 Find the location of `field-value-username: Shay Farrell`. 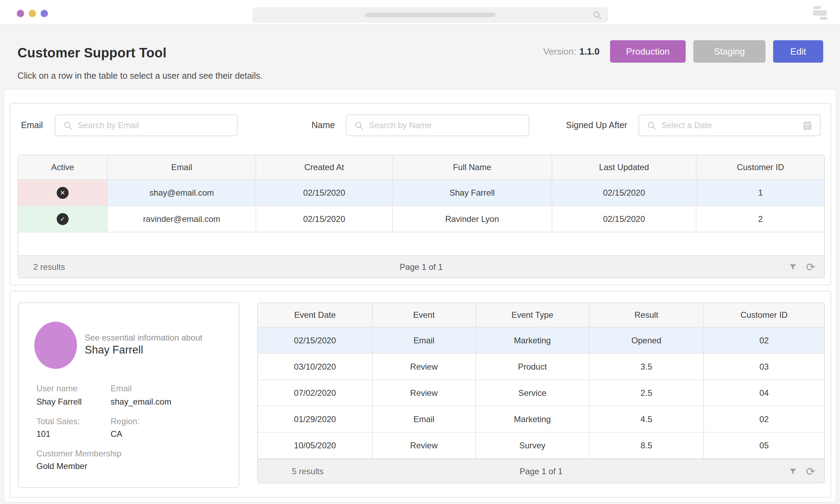

field-value-username: Shay Farrell is located at coordinates (59, 402).